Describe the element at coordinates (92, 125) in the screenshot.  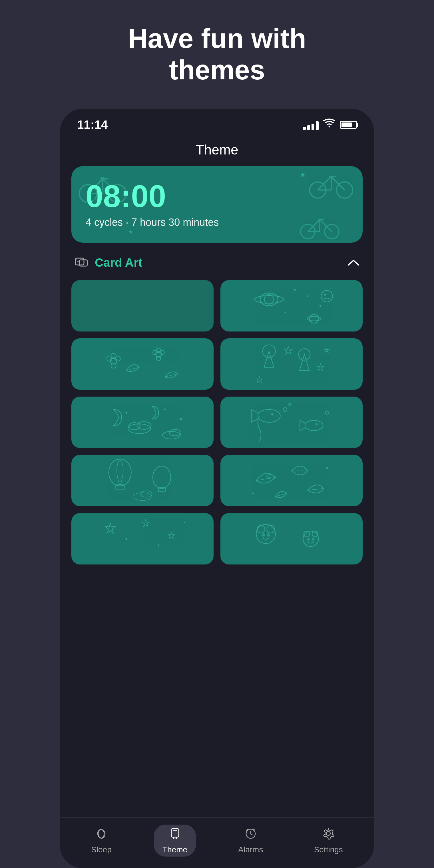
I see `status-time: 11:14` at that location.